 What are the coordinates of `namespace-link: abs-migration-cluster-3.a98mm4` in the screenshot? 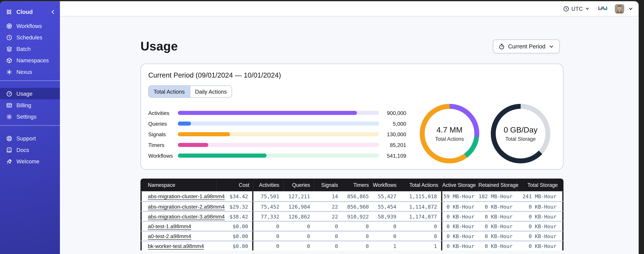 It's located at (186, 216).